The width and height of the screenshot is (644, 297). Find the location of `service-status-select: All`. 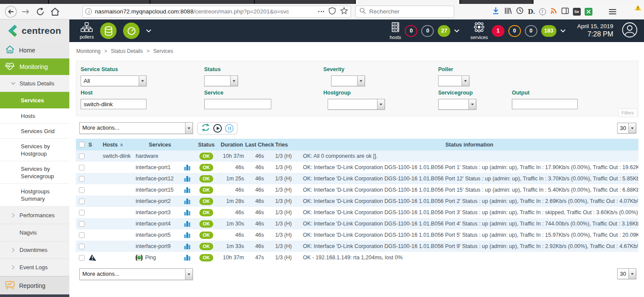

service-status-select: All is located at coordinates (114, 81).